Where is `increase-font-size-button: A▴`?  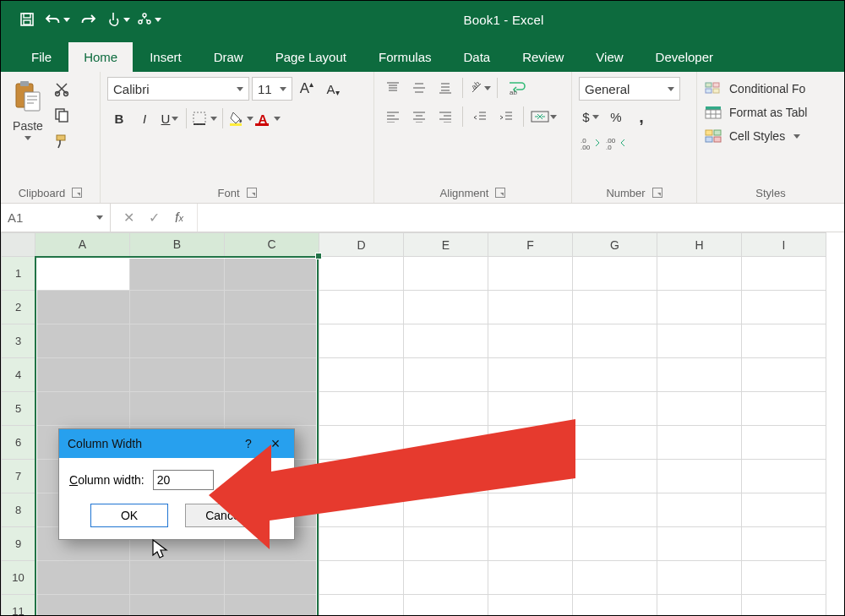
increase-font-size-button: A▴ is located at coordinates (307, 89).